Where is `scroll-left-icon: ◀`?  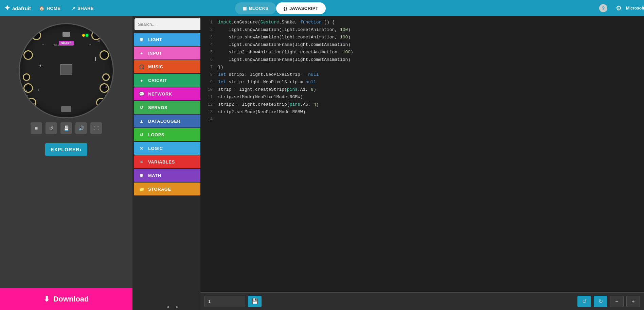 scroll-left-icon: ◀ is located at coordinates (168, 307).